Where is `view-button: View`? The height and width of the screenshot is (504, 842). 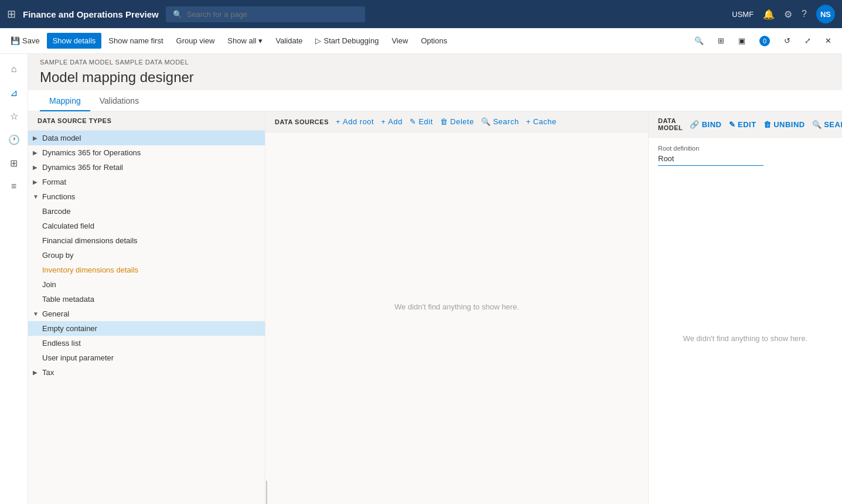
view-button: View is located at coordinates (400, 41).